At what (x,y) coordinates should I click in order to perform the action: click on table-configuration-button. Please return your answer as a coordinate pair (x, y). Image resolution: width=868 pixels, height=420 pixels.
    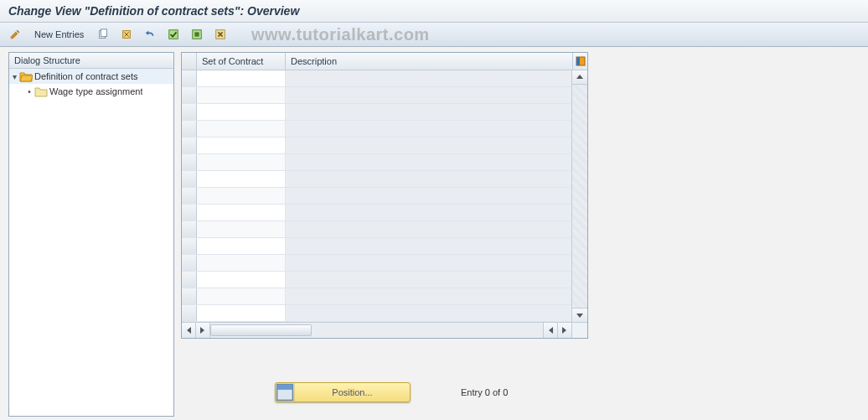
    Looking at the image, I should click on (580, 61).